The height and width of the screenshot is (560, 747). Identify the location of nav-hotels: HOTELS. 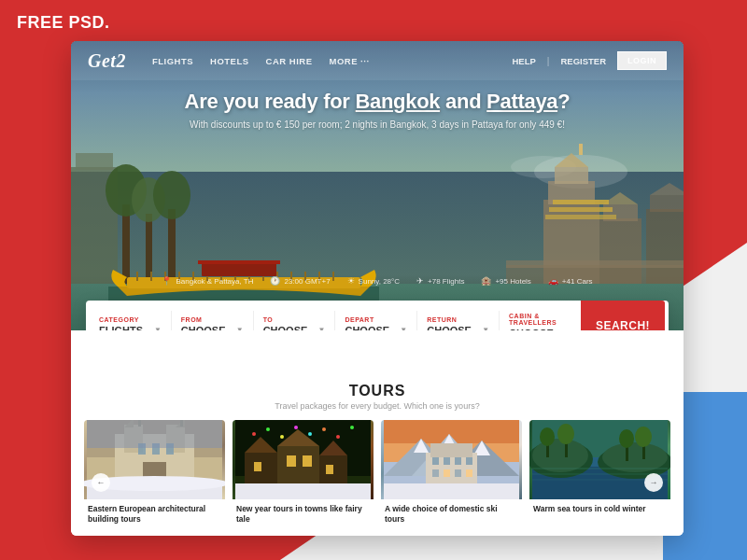
(230, 62).